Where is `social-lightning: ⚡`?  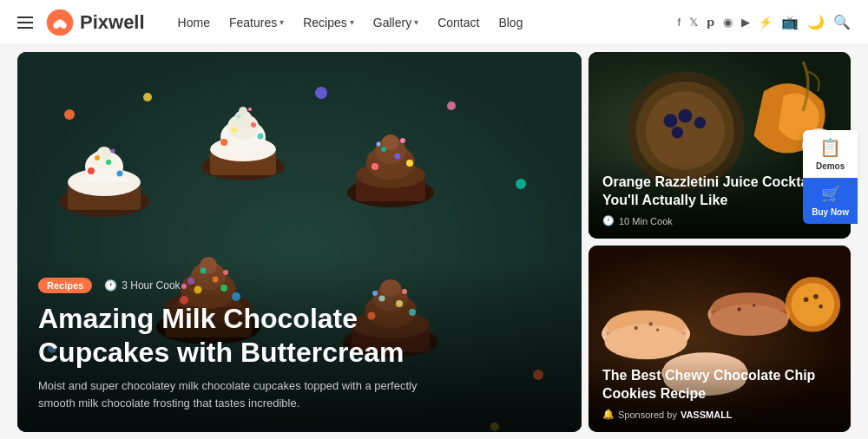 social-lightning: ⚡ is located at coordinates (766, 23).